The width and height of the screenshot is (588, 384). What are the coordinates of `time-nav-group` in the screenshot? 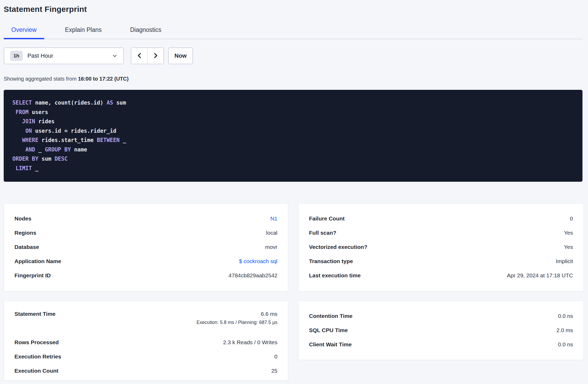 It's located at (147, 56).